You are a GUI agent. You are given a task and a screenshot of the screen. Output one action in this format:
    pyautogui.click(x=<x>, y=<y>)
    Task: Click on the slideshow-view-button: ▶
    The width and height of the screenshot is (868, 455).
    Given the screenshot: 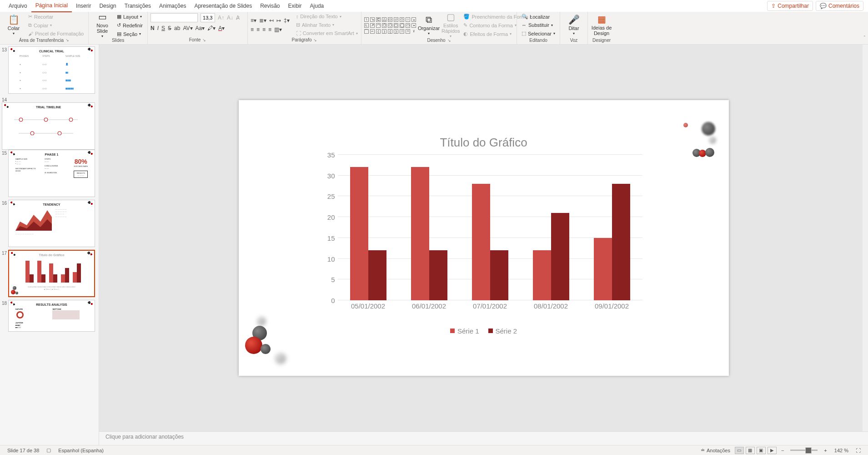 What is the action you would take?
    pyautogui.click(x=772, y=450)
    